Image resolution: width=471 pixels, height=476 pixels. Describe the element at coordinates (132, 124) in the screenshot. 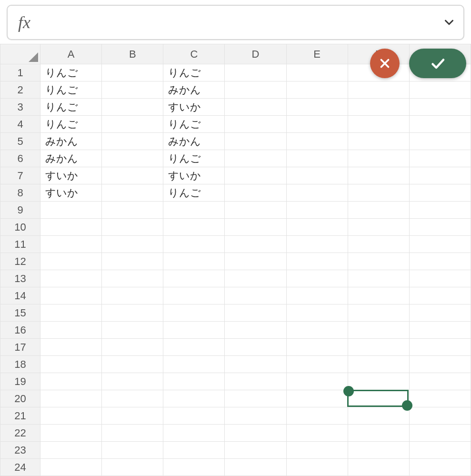

I see `cell-B4` at that location.